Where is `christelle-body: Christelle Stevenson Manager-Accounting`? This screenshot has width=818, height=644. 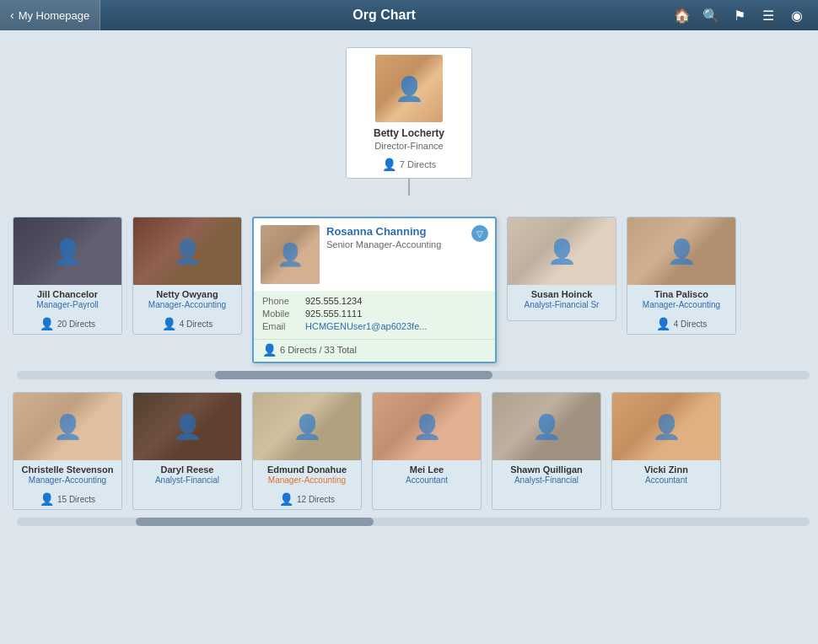
christelle-body: Christelle Stevenson Manager-Accounting is located at coordinates (67, 475).